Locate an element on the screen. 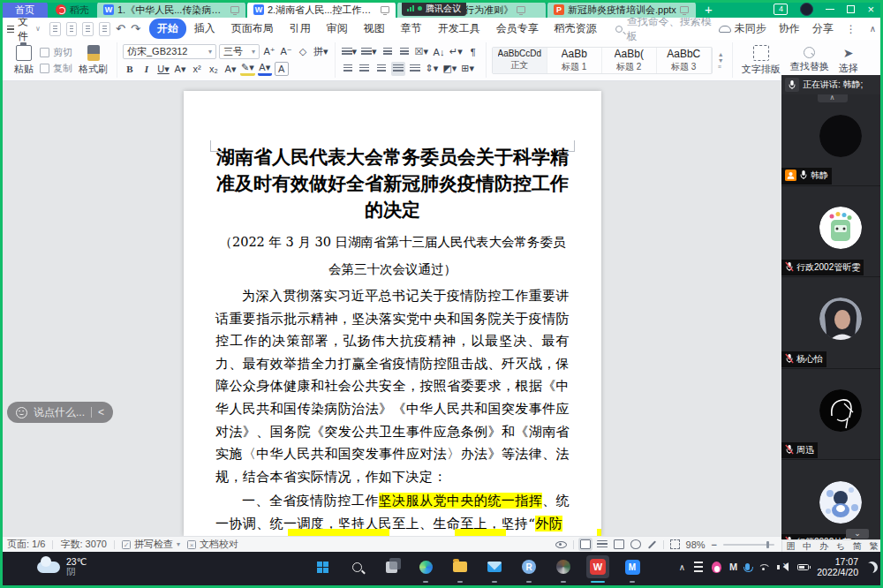  redo-button: ↷ is located at coordinates (136, 28).